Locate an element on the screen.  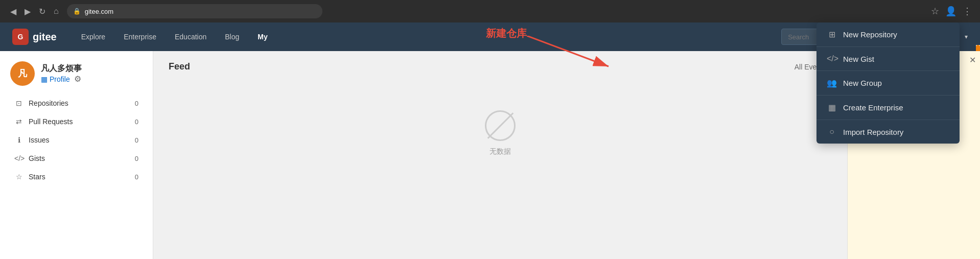
user-links: ▦ Profile ⚙ is located at coordinates (61, 79).